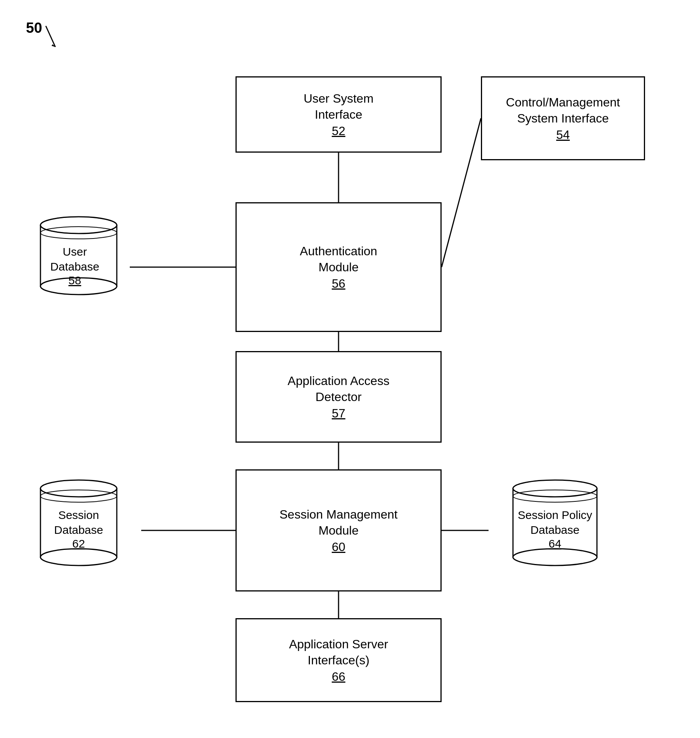 The height and width of the screenshot is (738, 700). Describe the element at coordinates (563, 118) in the screenshot. I see `control-management-box: Control/ManagementSystem Interface 54` at that location.